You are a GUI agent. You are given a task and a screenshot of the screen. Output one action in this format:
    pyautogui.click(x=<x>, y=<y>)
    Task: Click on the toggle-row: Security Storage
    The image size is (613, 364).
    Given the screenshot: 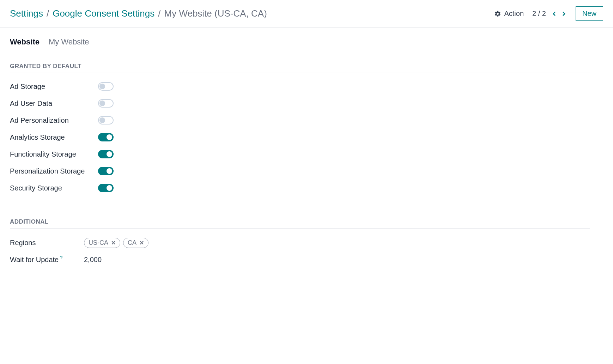 What is the action you would take?
    pyautogui.click(x=300, y=188)
    